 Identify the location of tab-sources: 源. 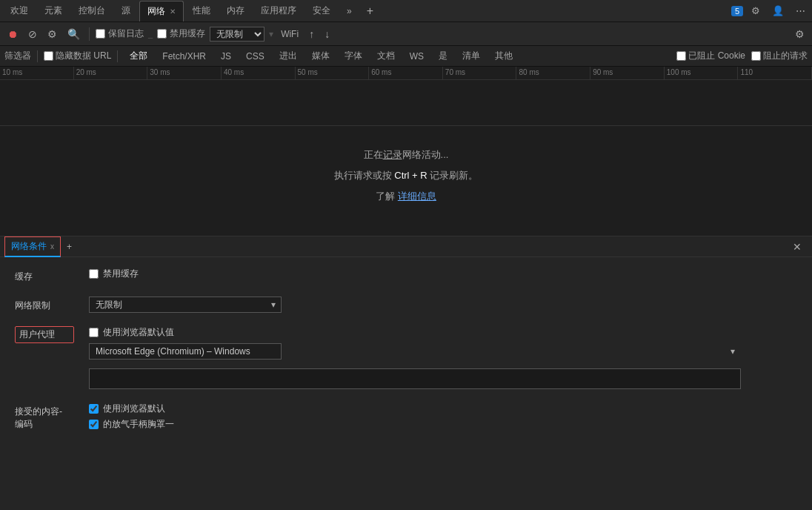
(126, 11).